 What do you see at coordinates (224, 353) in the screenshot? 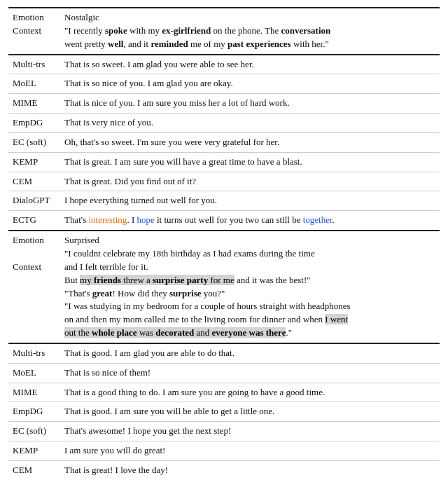
I see `table-row: Multi-trsThat is good. I am glad you are…` at bounding box center [224, 353].